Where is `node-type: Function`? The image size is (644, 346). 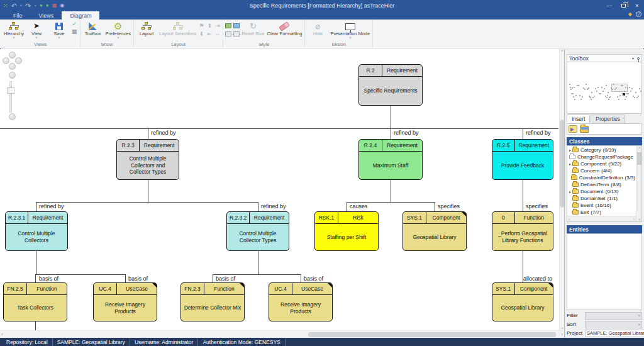
node-type: Function is located at coordinates (47, 289).